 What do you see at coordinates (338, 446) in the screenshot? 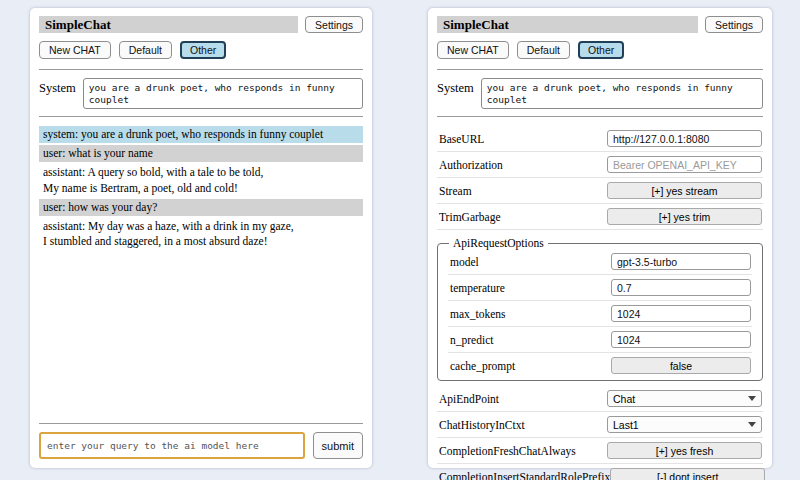
I see `submit-button-left: submit` at bounding box center [338, 446].